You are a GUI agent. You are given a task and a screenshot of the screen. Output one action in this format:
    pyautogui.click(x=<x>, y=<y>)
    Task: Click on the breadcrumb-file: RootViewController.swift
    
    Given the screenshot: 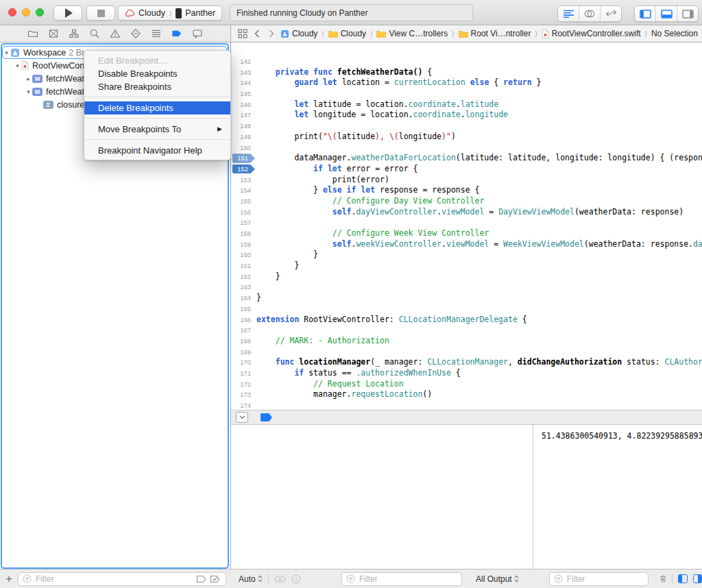 What is the action you would take?
    pyautogui.click(x=591, y=34)
    